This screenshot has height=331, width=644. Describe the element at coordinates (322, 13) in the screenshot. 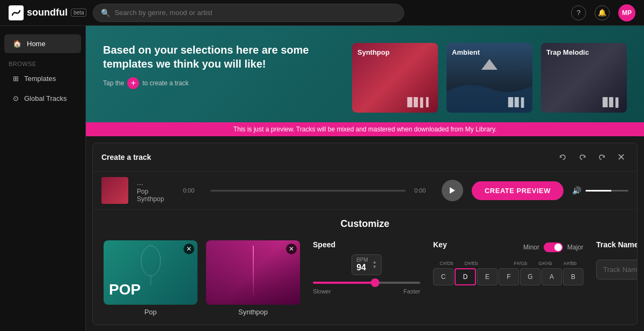

I see `top-navigation: soundful beta 🔍 ? 🔔 MP` at that location.